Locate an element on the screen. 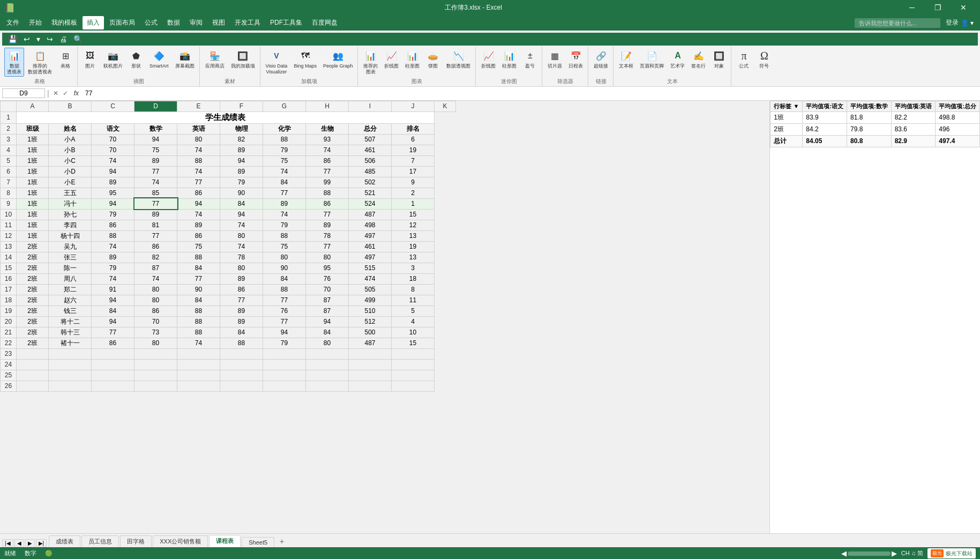 This screenshot has height=559, width=980. col-header-B: B is located at coordinates (70, 106).